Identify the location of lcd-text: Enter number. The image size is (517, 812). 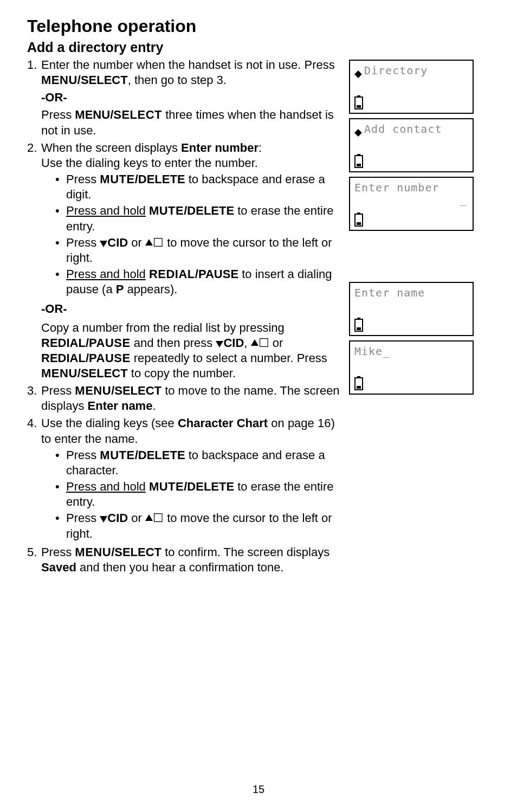
(397, 188).